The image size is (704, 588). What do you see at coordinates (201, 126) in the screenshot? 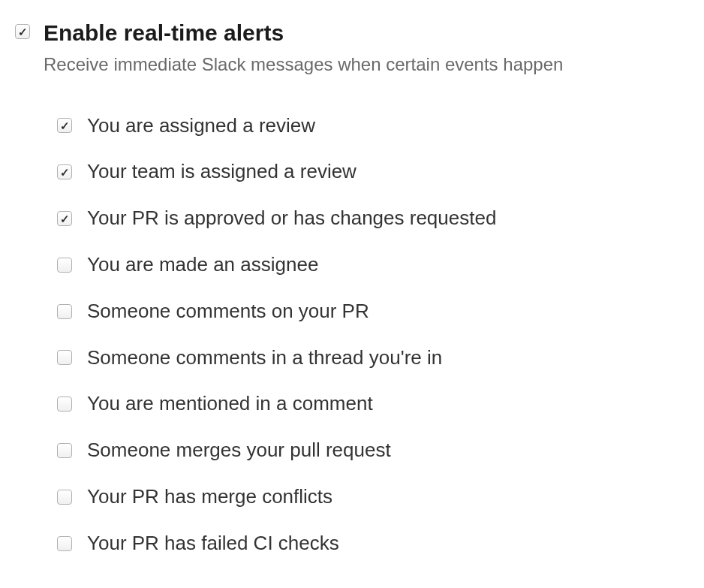
I see `option-label: You are assigned a review` at bounding box center [201, 126].